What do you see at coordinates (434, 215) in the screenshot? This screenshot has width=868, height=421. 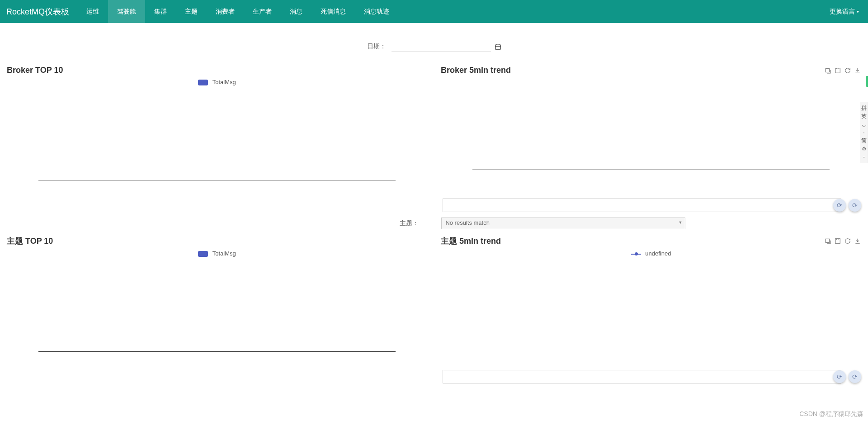 I see `topic-filter-section: ⟳ ⟳ 主题： No results match` at bounding box center [434, 215].